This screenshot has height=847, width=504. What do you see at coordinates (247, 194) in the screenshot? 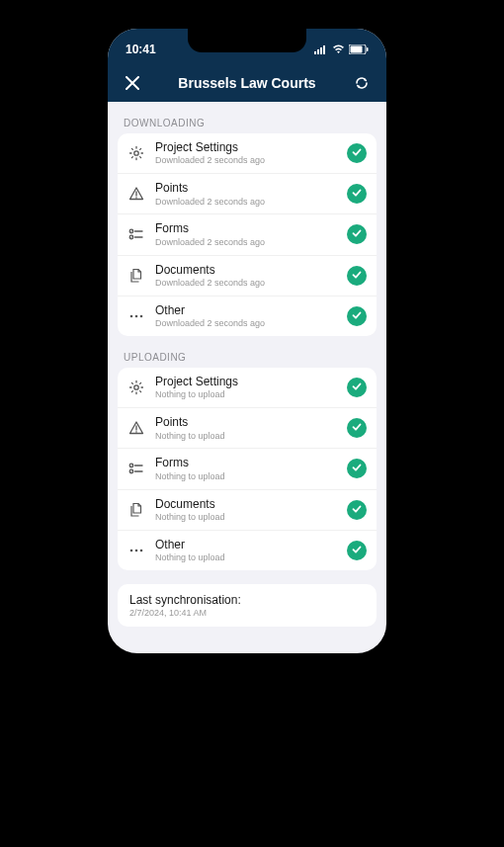
I see `downloading-row: PointsDownloaded 2 seconds ago` at bounding box center [247, 194].